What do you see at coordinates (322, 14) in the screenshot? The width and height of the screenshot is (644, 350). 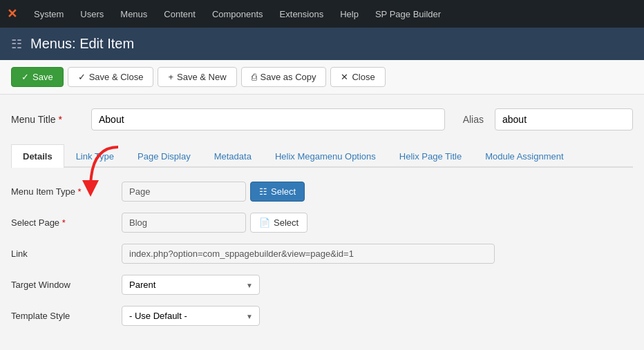 I see `top-navigation: ✕ System Users Menus Content Components …` at bounding box center [322, 14].